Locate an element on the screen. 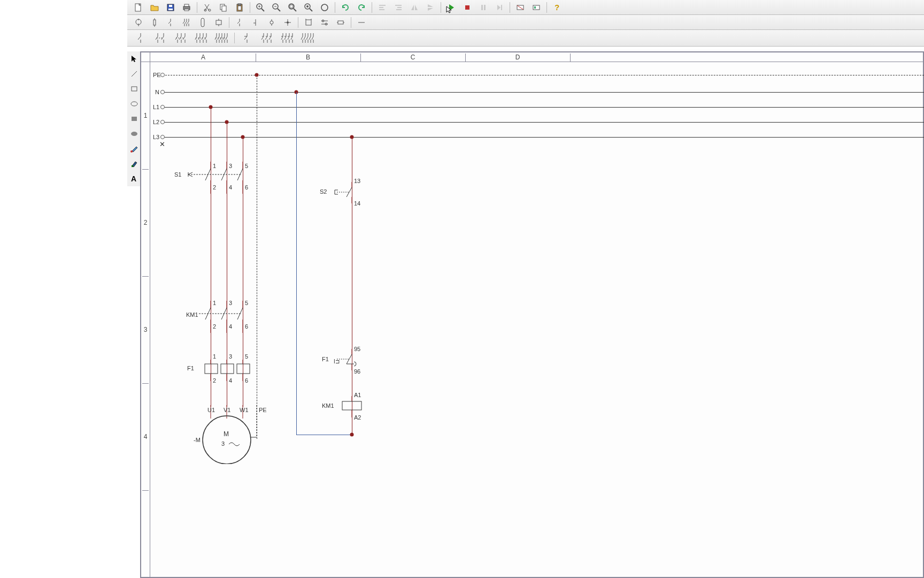  cross-node-tool is located at coordinates (288, 22).